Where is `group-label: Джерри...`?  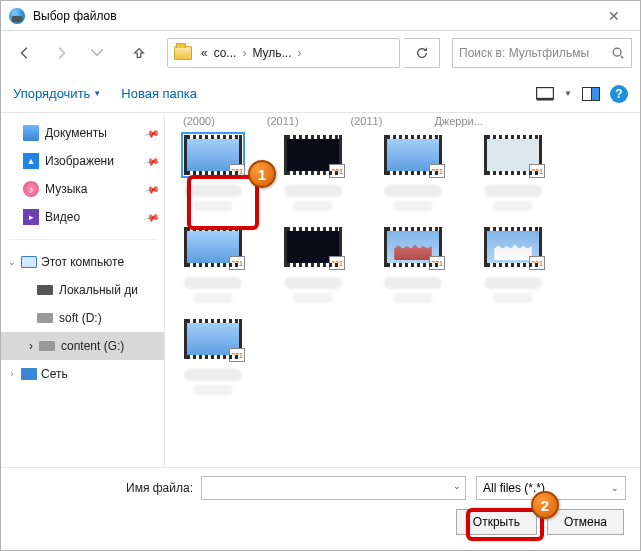
group-label: Джерри... is located at coordinates (458, 121).